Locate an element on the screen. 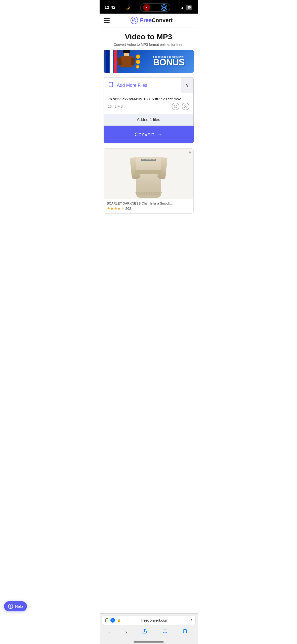 This screenshot has height=644, width=297. status-time: 12:42 is located at coordinates (110, 8).